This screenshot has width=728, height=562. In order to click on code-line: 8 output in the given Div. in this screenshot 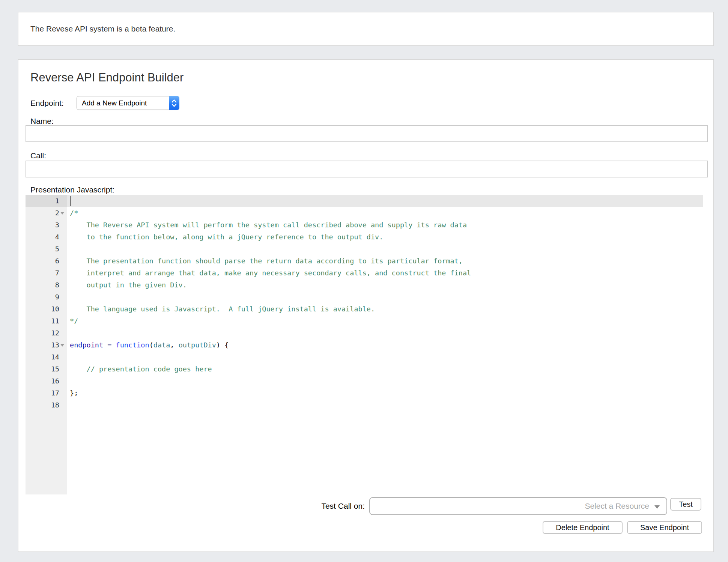, I will do `click(364, 285)`.